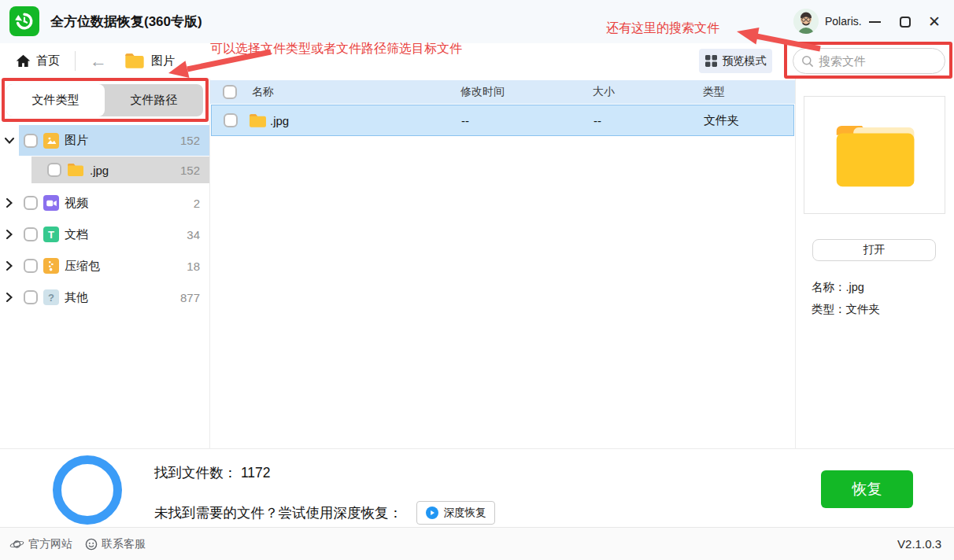 The height and width of the screenshot is (560, 954). What do you see at coordinates (867, 489) in the screenshot?
I see `recover-label: 恢复` at bounding box center [867, 489].